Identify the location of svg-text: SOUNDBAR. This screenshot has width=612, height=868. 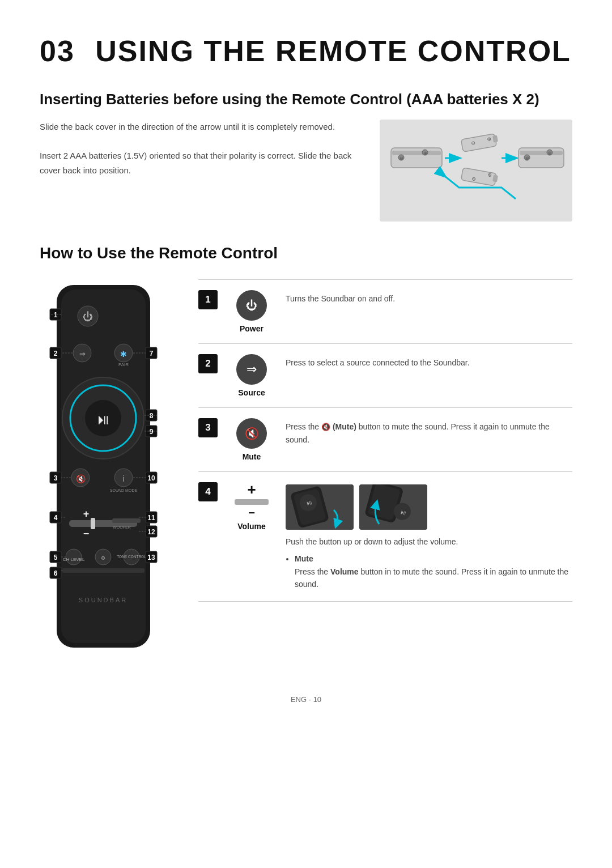
(103, 600).